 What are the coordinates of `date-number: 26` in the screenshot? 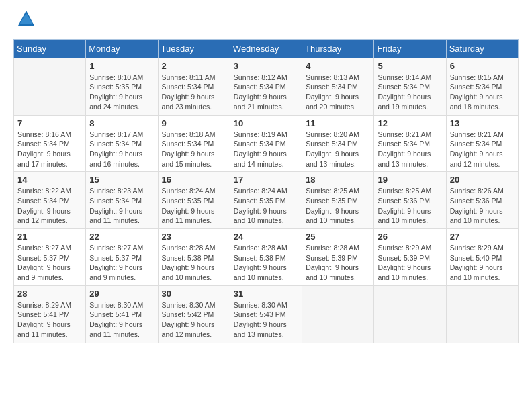 It's located at (410, 236).